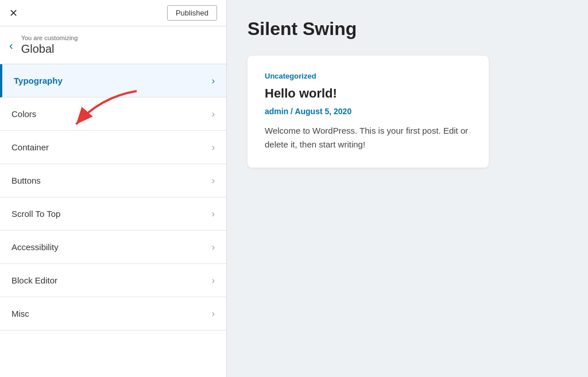  I want to click on customizing-title: Global, so click(49, 49).